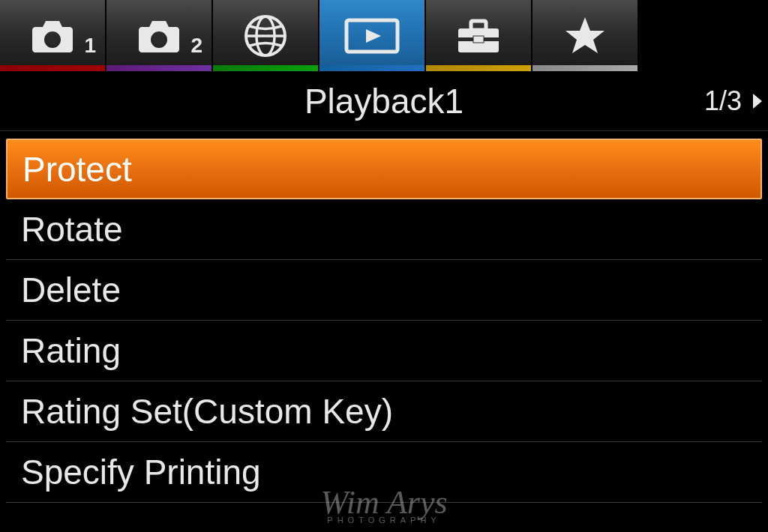  I want to click on globe-icon, so click(266, 36).